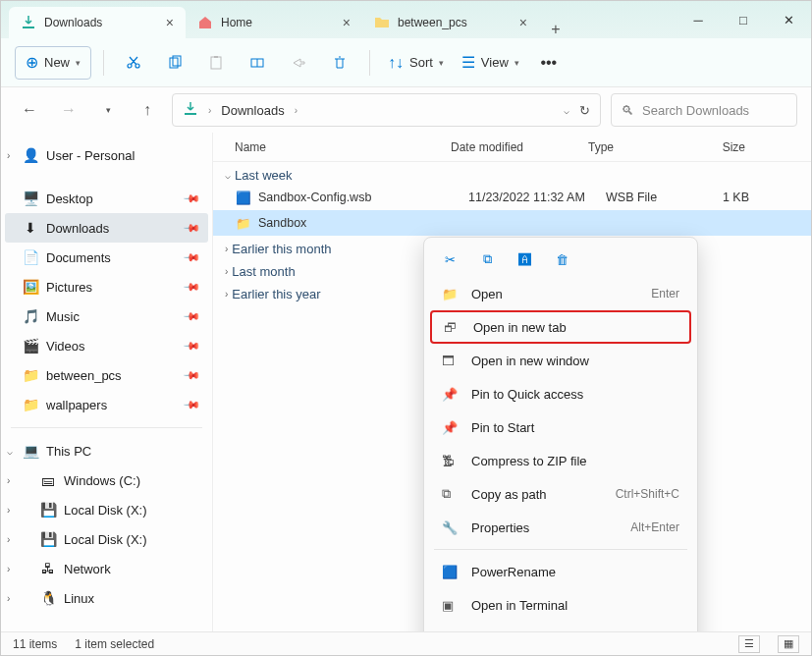 This screenshot has width=812, height=656. Describe the element at coordinates (416, 63) in the screenshot. I see `sort-button: ↑↓ Sort ▾` at that location.